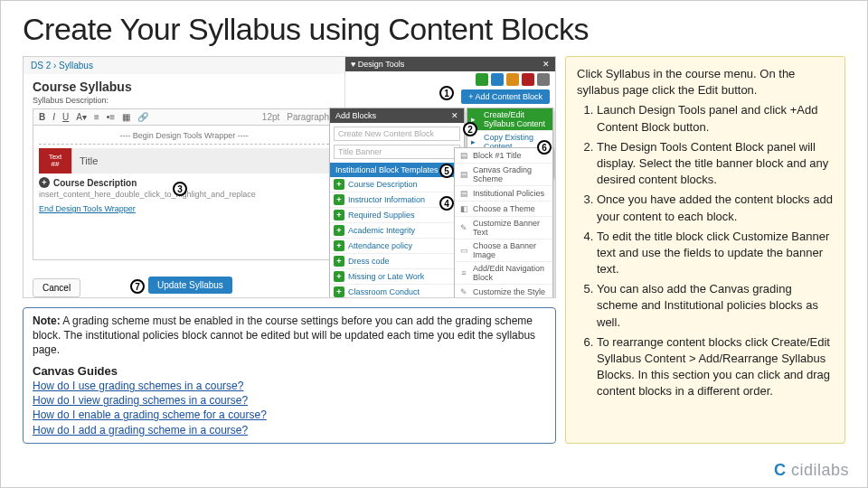 The width and height of the screenshot is (868, 488). I want to click on note-label: Note:, so click(47, 321).